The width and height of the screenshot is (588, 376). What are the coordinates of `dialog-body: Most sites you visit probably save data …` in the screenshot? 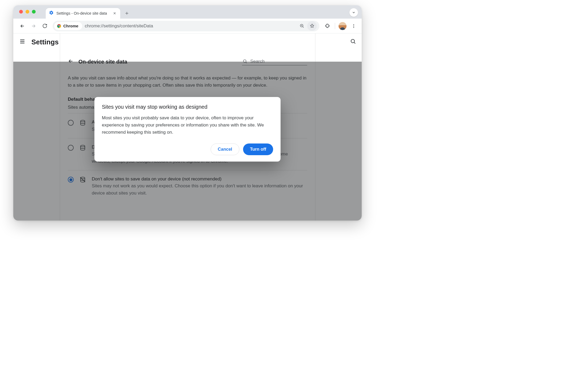 It's located at (187, 125).